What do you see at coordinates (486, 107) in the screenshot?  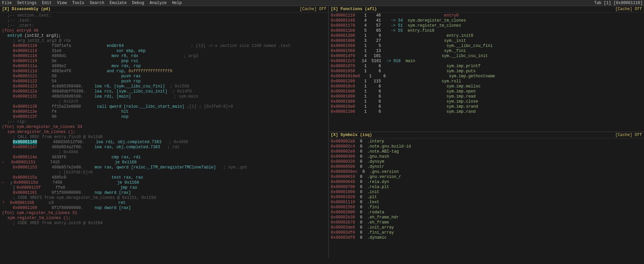 I see `func-line: 0x000010a0 1 6 sym.imp.srand` at bounding box center [486, 107].